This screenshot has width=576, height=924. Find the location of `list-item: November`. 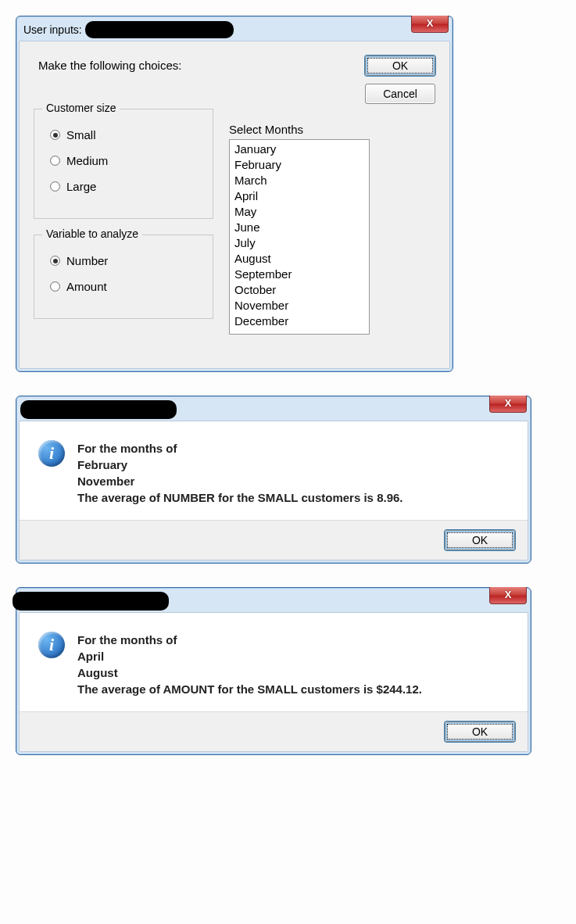

list-item: November is located at coordinates (299, 306).